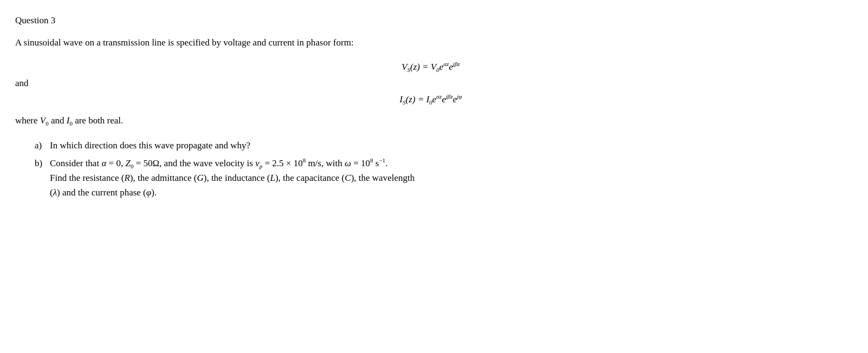  I want to click on is-equation: IS(z) = I0eαzejβzejφ, so click(431, 100).